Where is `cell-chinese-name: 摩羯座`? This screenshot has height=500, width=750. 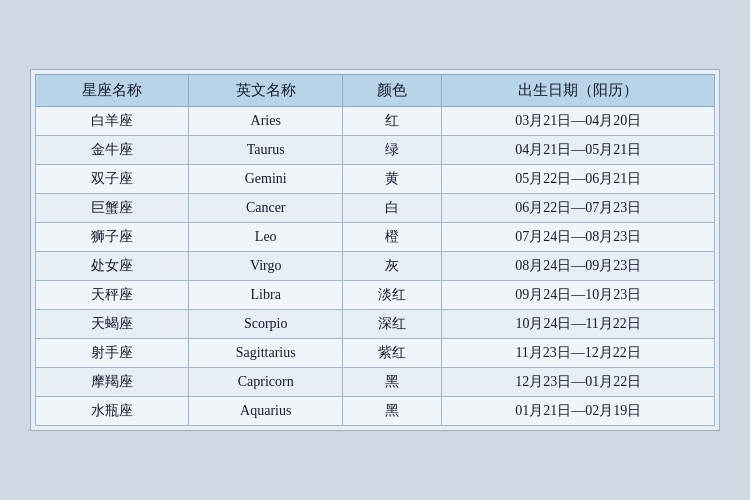 cell-chinese-name: 摩羯座 is located at coordinates (112, 382).